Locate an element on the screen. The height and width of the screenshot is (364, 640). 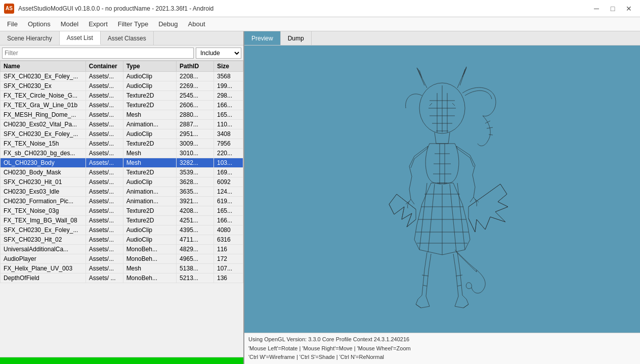
cell-size: 110... is located at coordinates (228, 124).